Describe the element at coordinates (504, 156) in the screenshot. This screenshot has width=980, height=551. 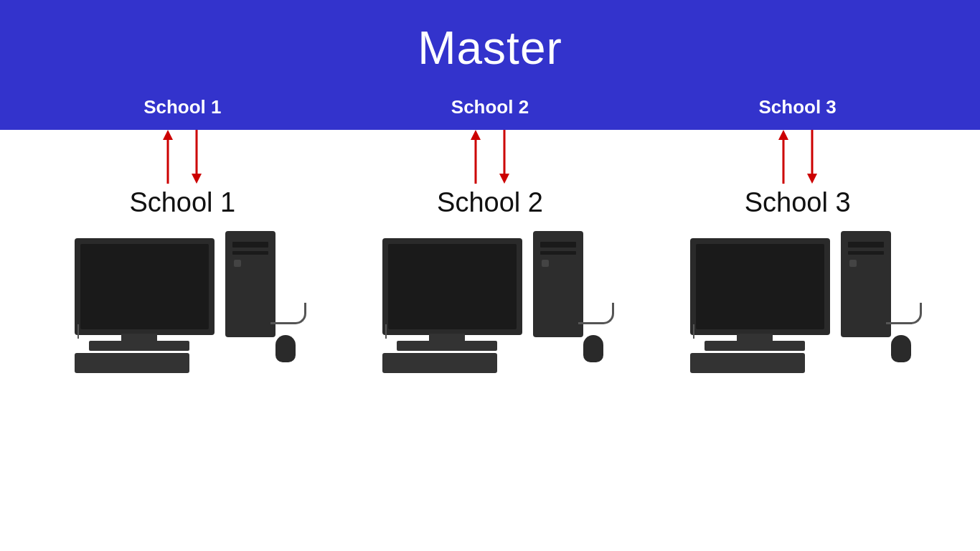
I see `school-2-arrow-down-icon` at that location.